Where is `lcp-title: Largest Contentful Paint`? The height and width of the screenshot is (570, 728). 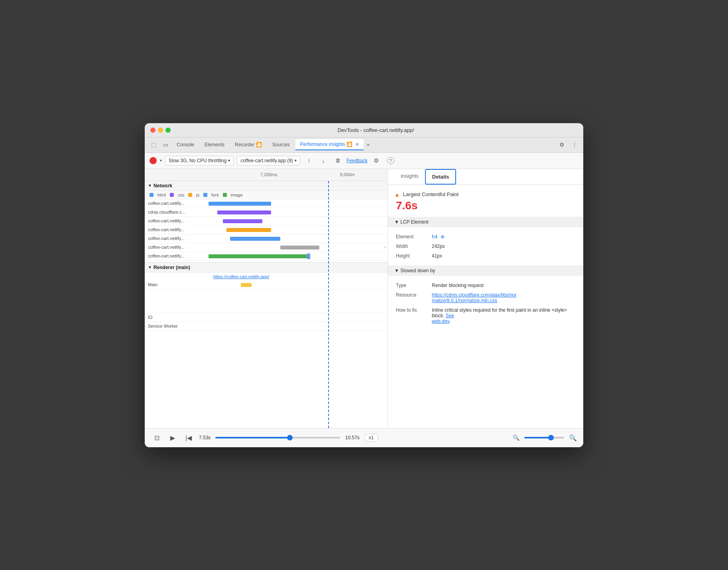 lcp-title: Largest Contentful Paint is located at coordinates (431, 195).